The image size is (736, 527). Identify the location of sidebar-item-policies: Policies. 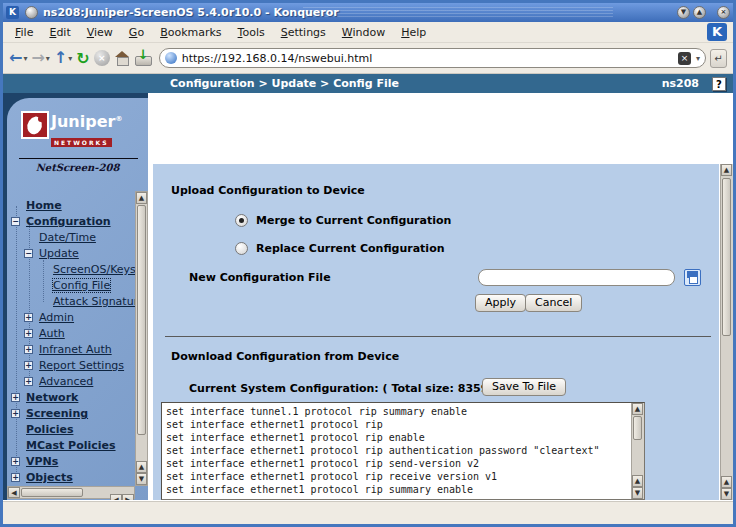
(71, 430).